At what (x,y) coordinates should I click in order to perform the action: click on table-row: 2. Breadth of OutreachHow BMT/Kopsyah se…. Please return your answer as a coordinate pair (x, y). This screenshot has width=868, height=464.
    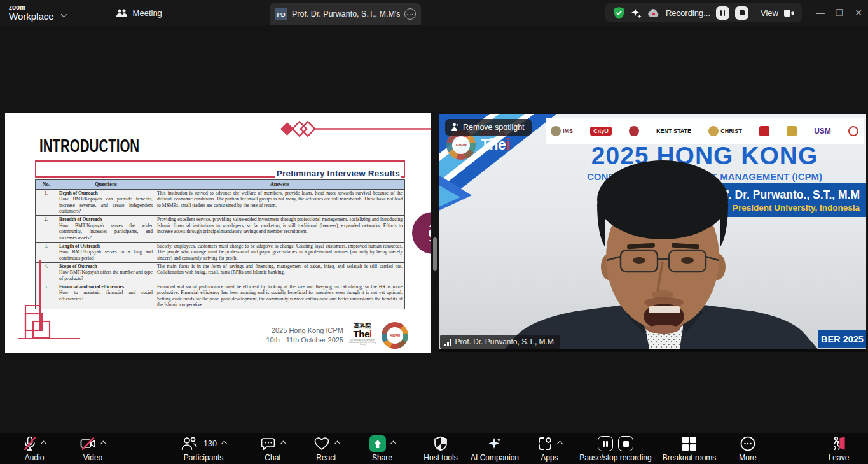
    Looking at the image, I should click on (220, 229).